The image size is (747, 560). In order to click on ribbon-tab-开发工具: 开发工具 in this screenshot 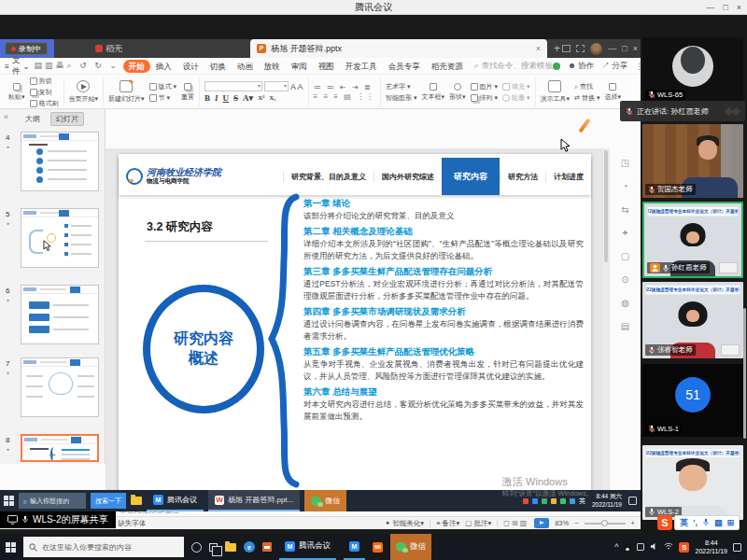, I will do `click(361, 66)`.